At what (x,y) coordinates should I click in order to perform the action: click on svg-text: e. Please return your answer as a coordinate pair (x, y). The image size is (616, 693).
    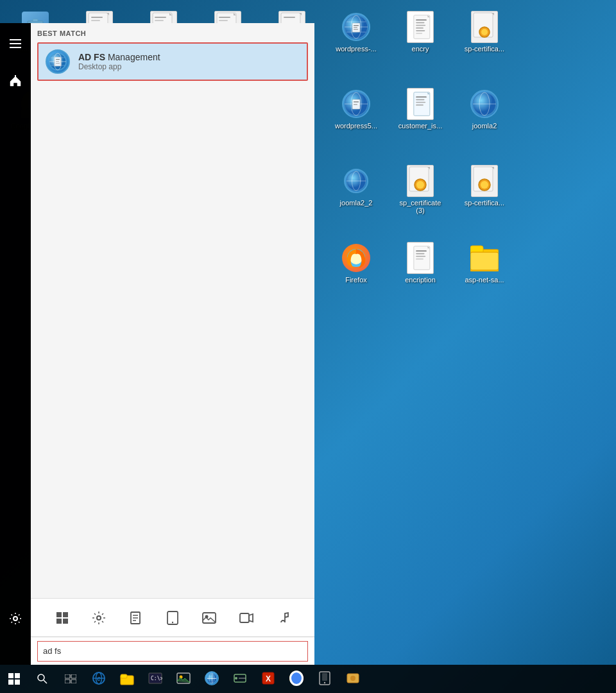
    Looking at the image, I should click on (99, 679).